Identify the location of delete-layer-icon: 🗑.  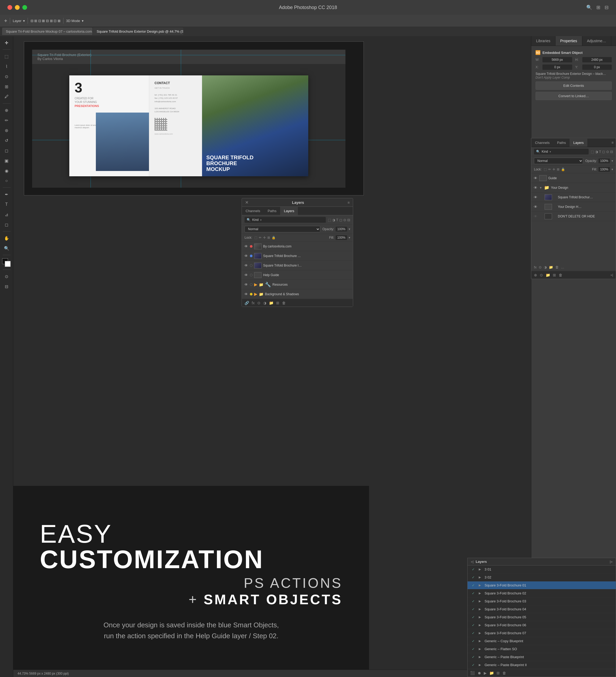
(284, 303).